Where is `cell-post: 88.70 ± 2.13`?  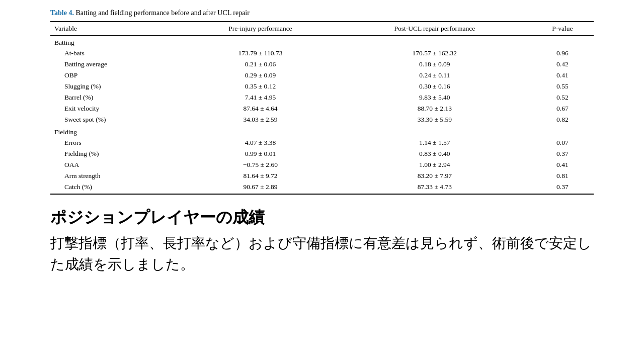 cell-post: 88.70 ± 2.13 is located at coordinates (435, 109).